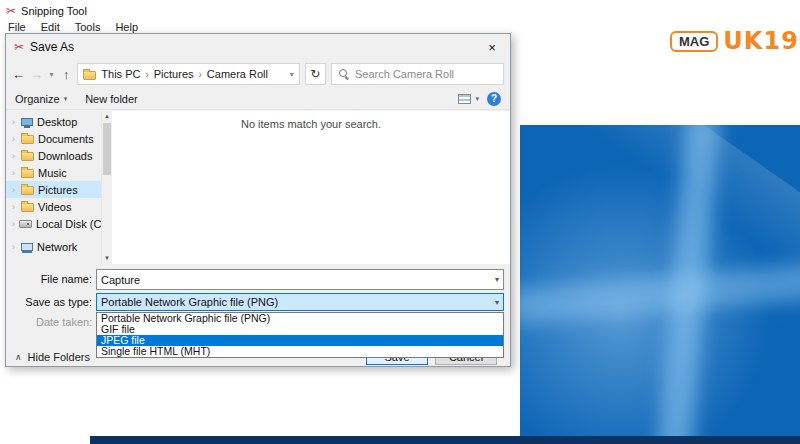  Describe the element at coordinates (107, 149) in the screenshot. I see `scrollbar-thumb` at that location.